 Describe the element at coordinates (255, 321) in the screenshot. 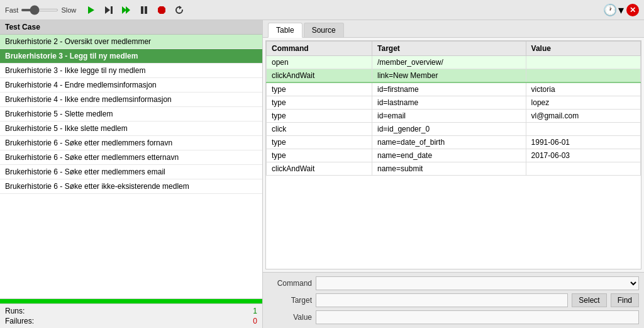

I see `failures-value: 0` at that location.